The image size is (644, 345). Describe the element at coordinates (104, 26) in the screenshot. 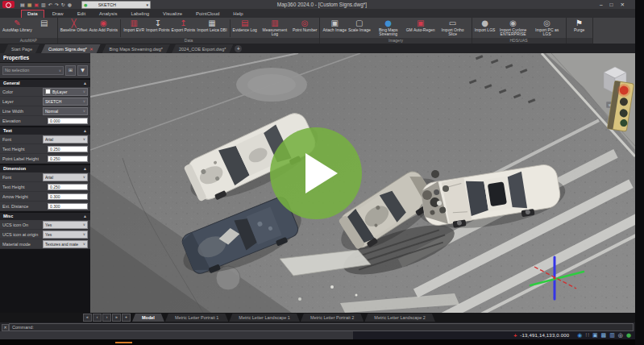

I see `auto-add-points-button: ◉Auto Add Points` at that location.